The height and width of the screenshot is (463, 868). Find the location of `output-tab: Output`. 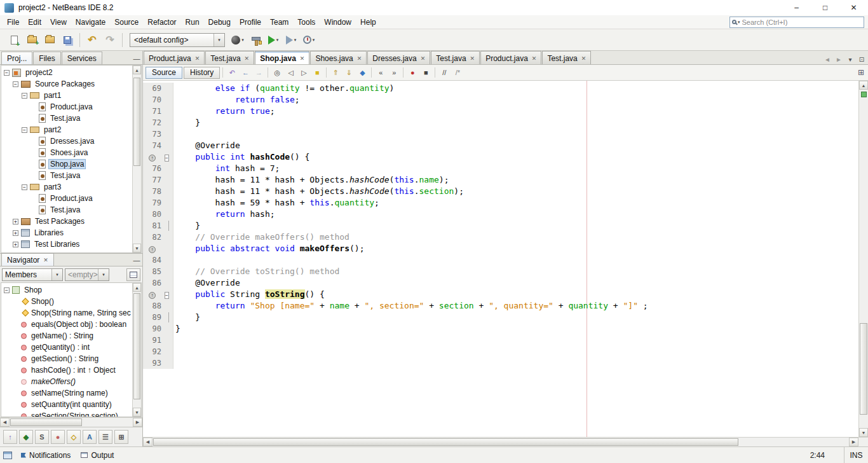

output-tab: Output is located at coordinates (97, 455).